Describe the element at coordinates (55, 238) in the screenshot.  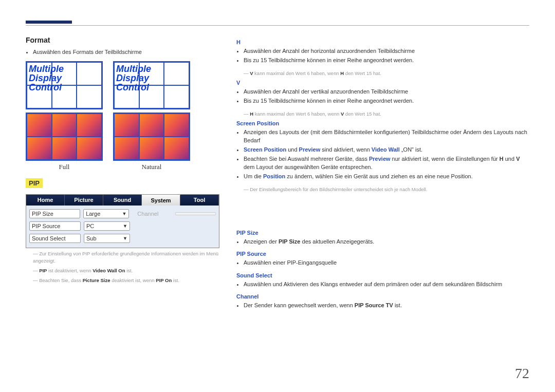
I see `sound-select-label: Sound Select` at that location.